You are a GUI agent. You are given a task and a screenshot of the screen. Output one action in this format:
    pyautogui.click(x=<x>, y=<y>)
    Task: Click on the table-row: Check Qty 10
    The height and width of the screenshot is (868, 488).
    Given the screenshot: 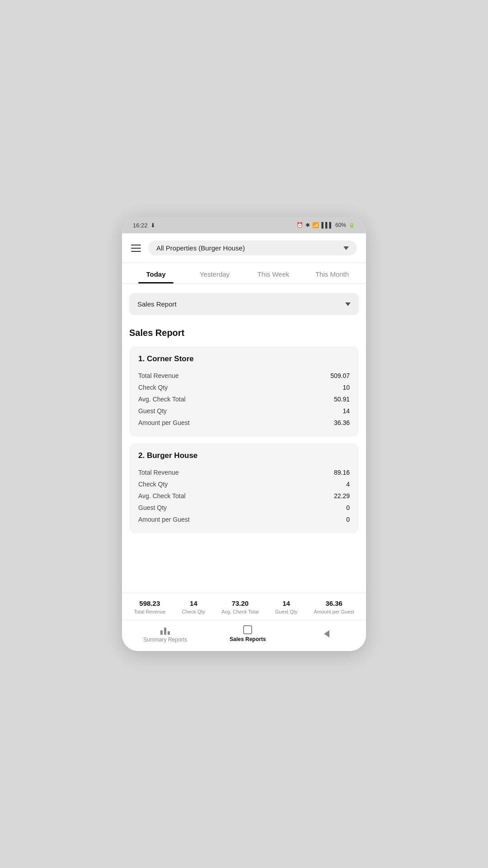 What is the action you would take?
    pyautogui.click(x=244, y=387)
    